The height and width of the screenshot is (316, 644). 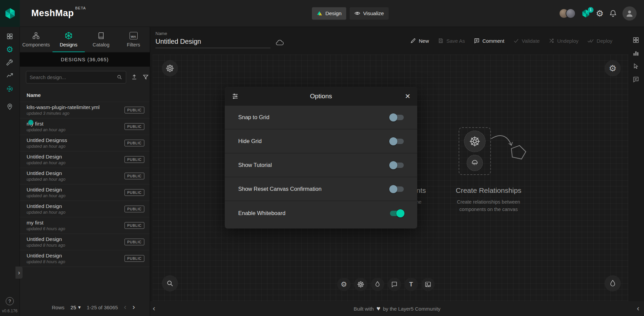 I want to click on relationship-arrow-sketch, so click(x=509, y=150).